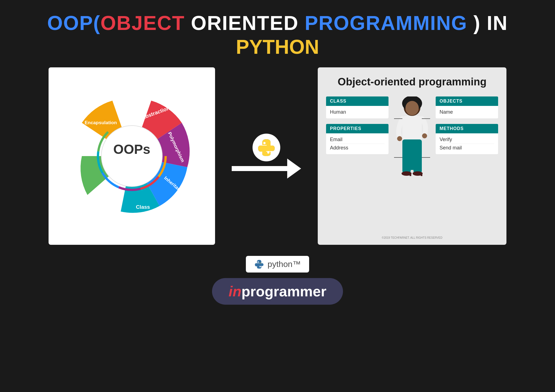 Image resolution: width=555 pixels, height=392 pixels. Describe the element at coordinates (467, 129) in the screenshot. I see `methods-header: METHODS` at that location.